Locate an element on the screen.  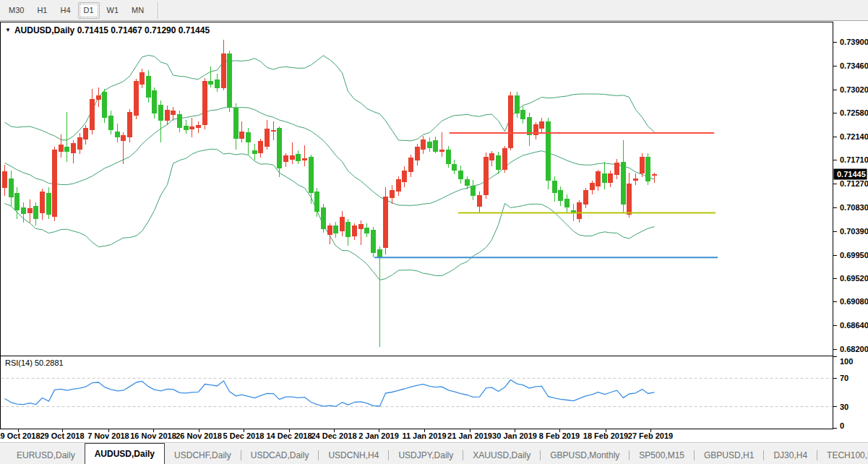
time-axis-label: 19 Oct 2018 is located at coordinates (20, 436).